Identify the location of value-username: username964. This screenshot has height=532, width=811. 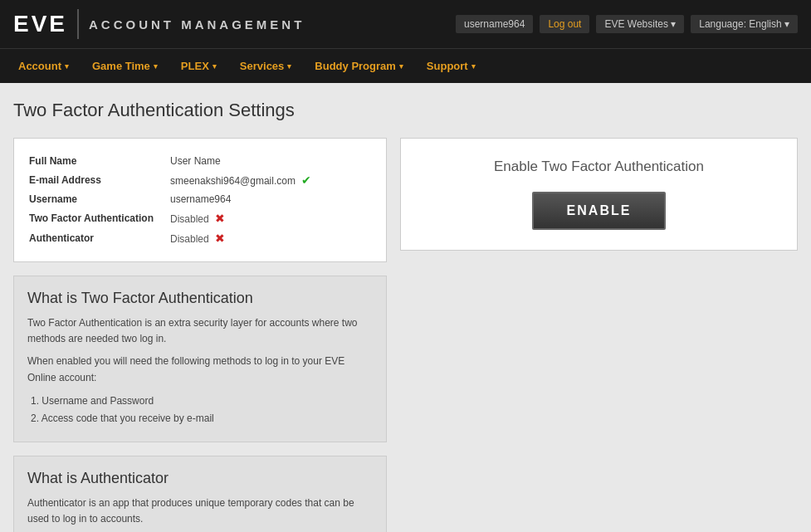
(271, 199).